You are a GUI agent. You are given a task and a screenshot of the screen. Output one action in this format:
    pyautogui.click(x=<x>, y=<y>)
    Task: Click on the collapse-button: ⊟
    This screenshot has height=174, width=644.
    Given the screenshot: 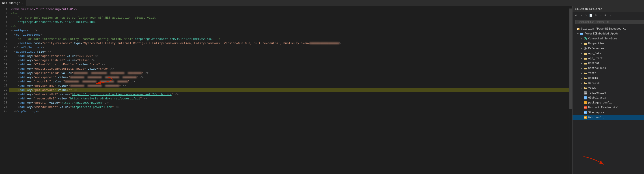 What is the action you would take?
    pyautogui.click(x=596, y=15)
    